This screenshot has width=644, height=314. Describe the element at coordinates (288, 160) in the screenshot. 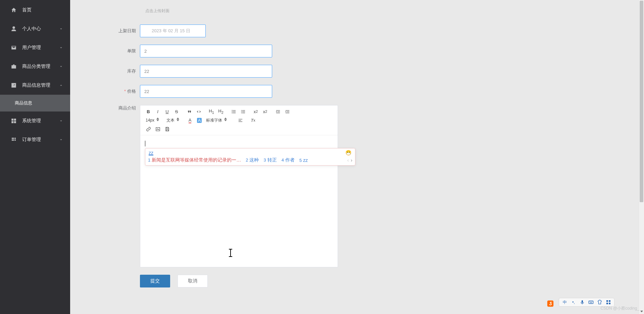

I see `ime-candidate: 4作者` at that location.